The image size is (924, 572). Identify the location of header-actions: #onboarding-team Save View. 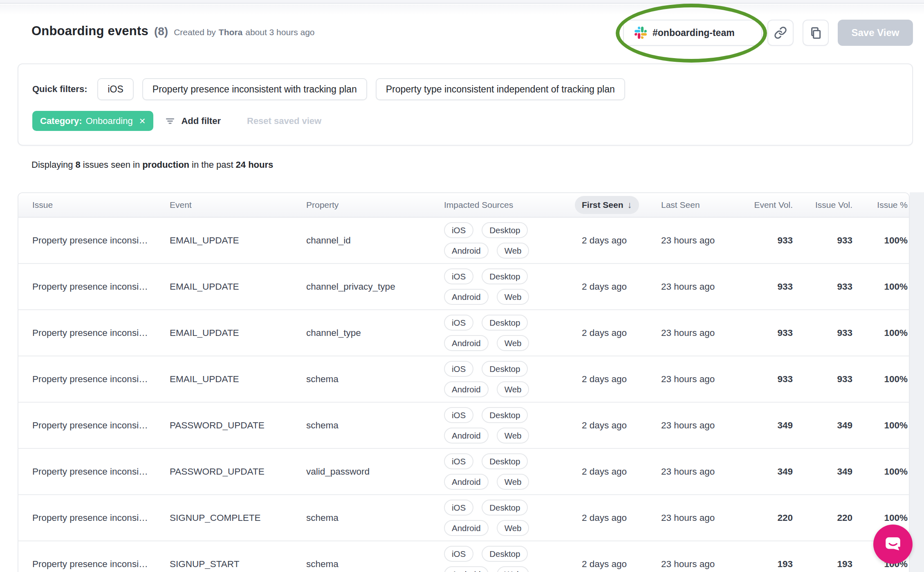
(462, 33).